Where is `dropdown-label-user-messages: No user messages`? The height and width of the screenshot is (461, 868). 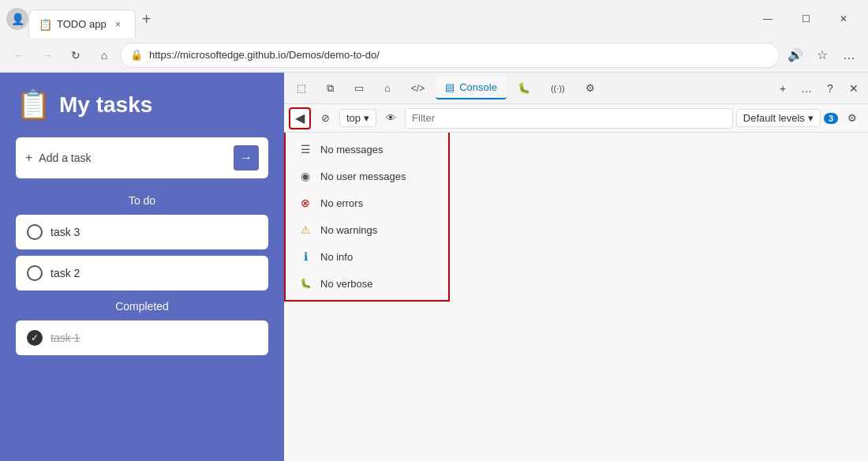
dropdown-label-user-messages: No user messages is located at coordinates (363, 177).